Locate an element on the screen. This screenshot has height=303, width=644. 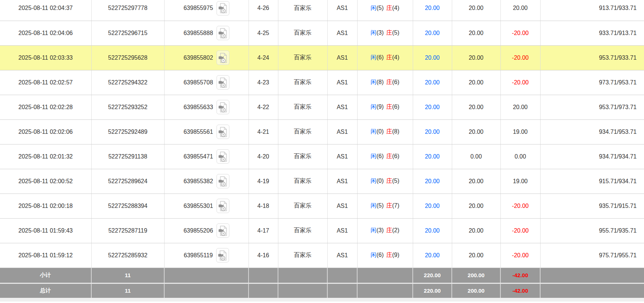
round-no-cell: 4-21 is located at coordinates (263, 132).